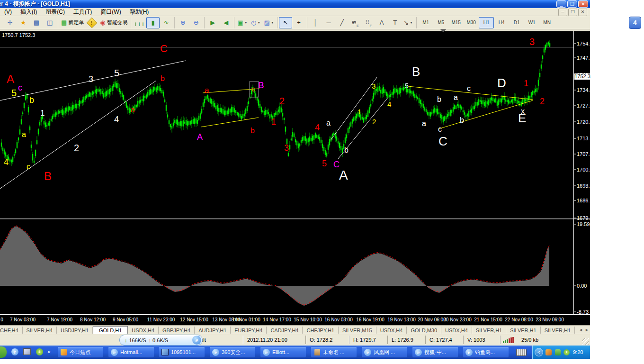  What do you see at coordinates (334, 352) in the screenshot?
I see `taskbar-button-5: 未命名 ...` at bounding box center [334, 352].